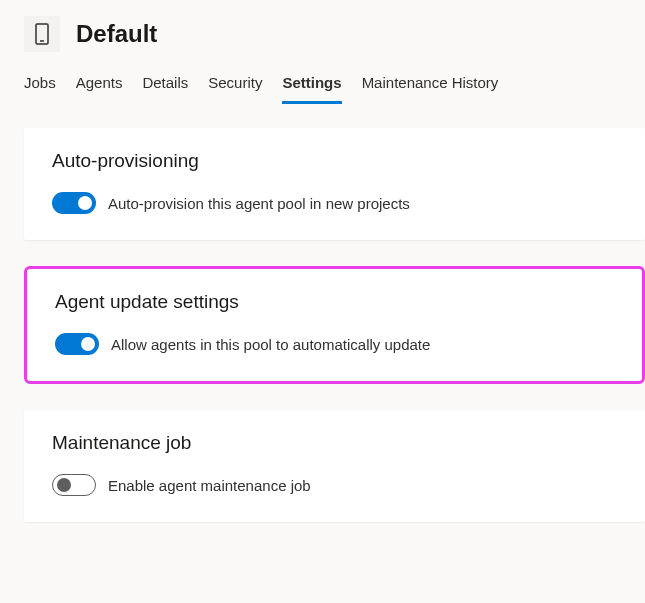 The height and width of the screenshot is (603, 645). Describe the element at coordinates (312, 86) in the screenshot. I see `tab-settings: Settings` at that location.